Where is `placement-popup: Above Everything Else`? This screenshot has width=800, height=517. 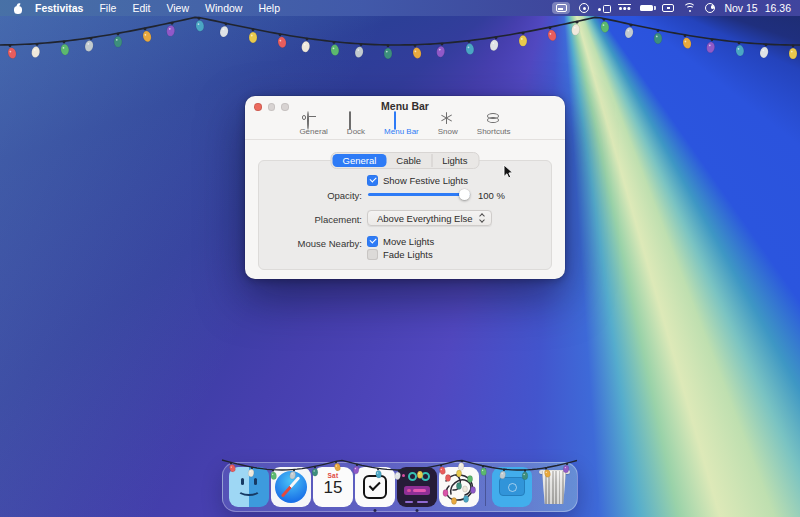 placement-popup: Above Everything Else is located at coordinates (430, 218).